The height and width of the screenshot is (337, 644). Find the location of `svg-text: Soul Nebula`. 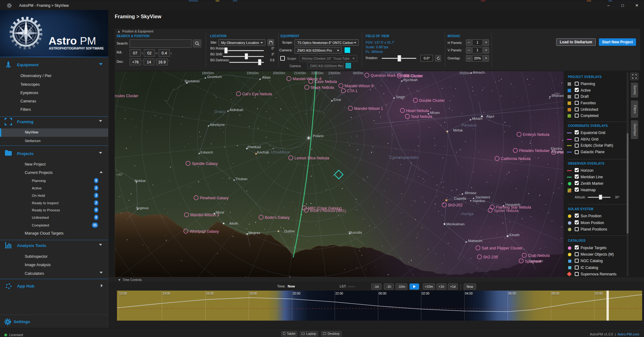

svg-text: Soul Nebula is located at coordinates (422, 117).